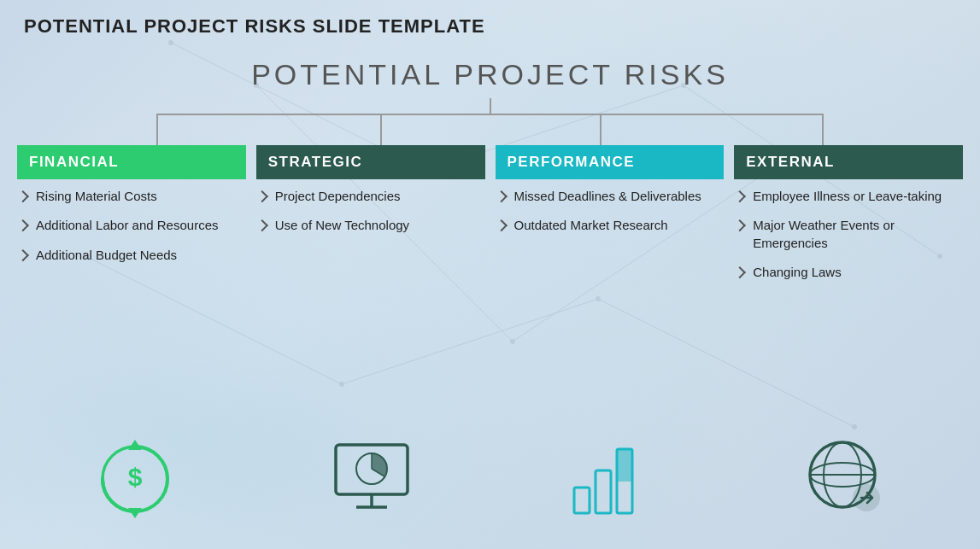 Image resolution: width=980 pixels, height=549 pixels. Describe the element at coordinates (608, 196) in the screenshot. I see `item-text: Missed Deadlines & Deliverables` at that location.